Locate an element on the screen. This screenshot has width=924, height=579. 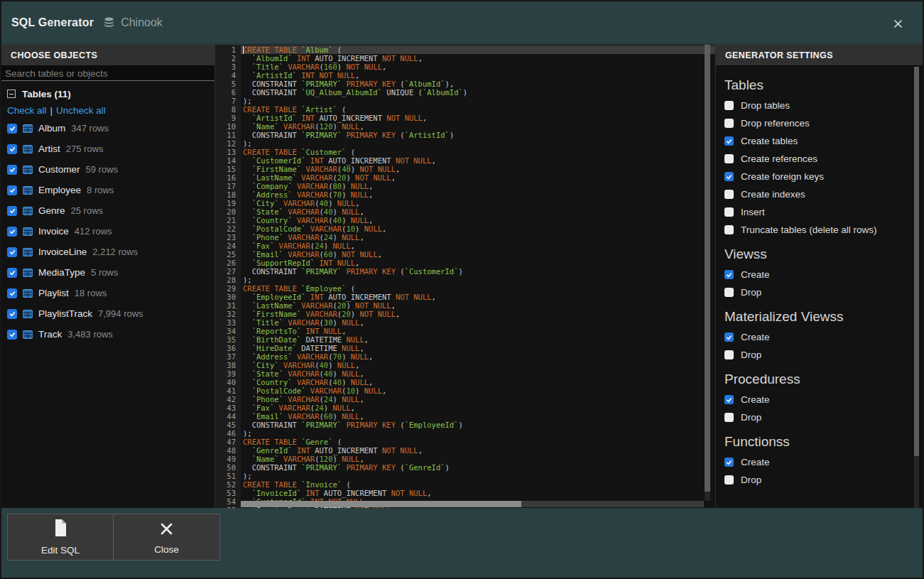
code-line: `AlbumId` INT AUTO_INCREMENT NOT NULL, is located at coordinates (478, 58).